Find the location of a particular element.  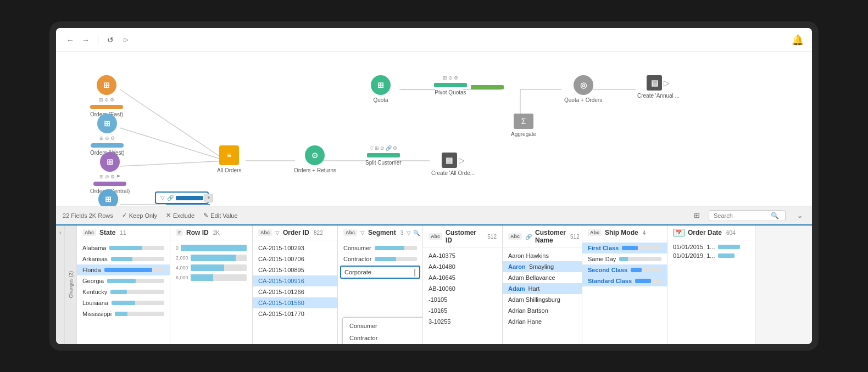

list-item: Aaron Smayling is located at coordinates (542, 267).